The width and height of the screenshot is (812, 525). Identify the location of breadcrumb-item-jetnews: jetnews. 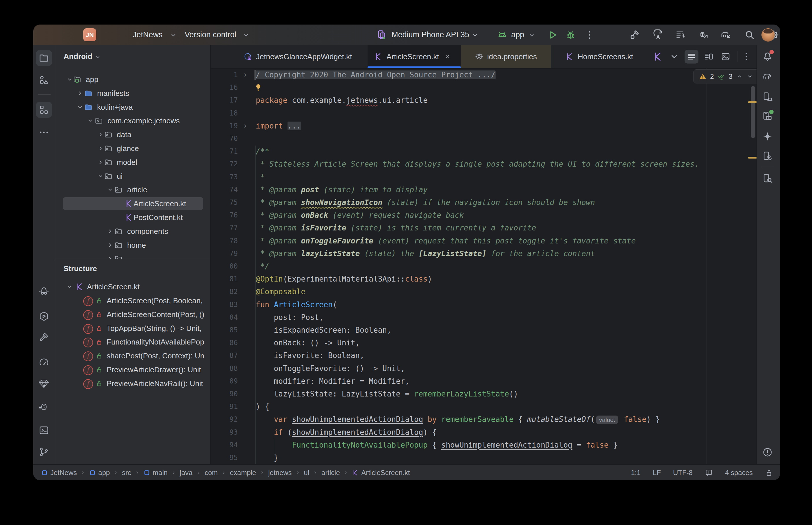
(280, 473).